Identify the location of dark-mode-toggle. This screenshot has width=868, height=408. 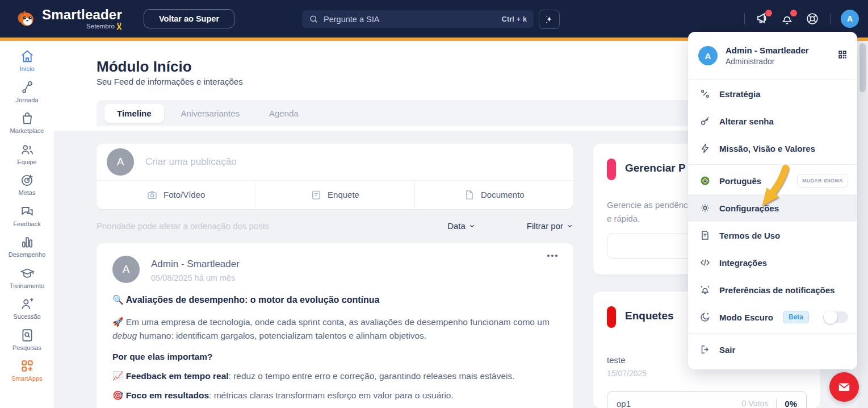
(836, 317).